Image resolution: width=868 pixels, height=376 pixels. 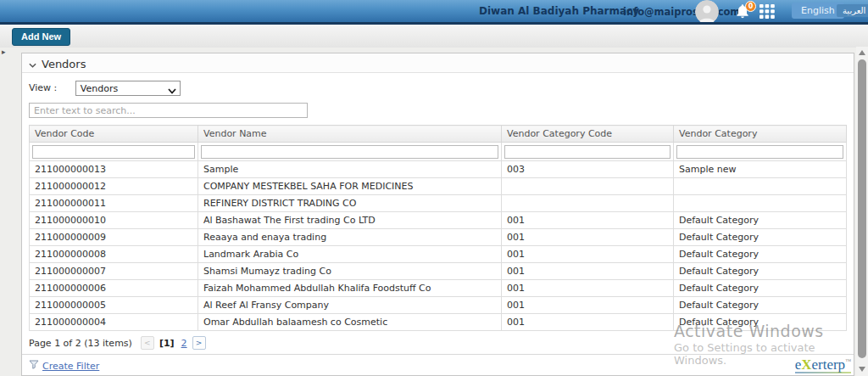 I want to click on pagination-summary: Page 1 of 2 (13 items), so click(x=81, y=343).